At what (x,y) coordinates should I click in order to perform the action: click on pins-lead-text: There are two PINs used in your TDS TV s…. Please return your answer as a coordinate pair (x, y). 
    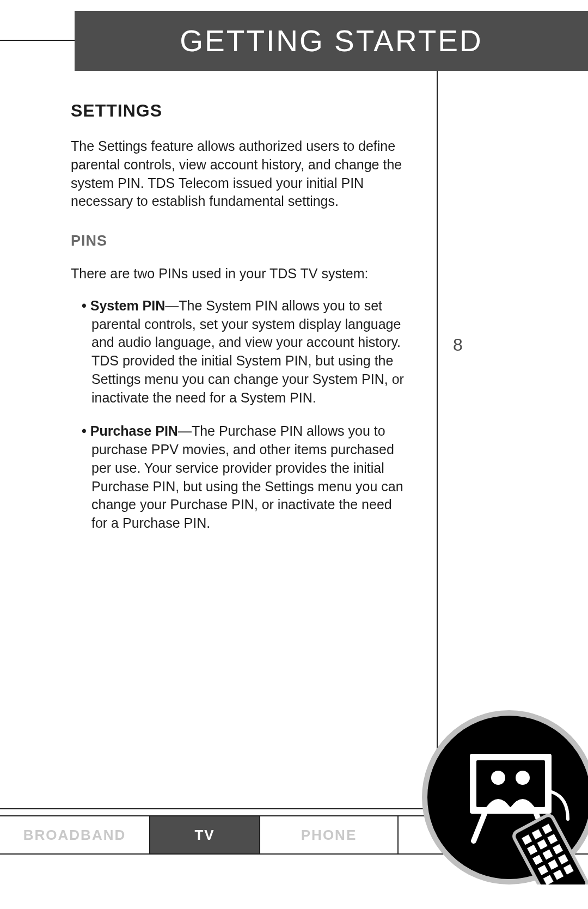
    Looking at the image, I should click on (240, 274).